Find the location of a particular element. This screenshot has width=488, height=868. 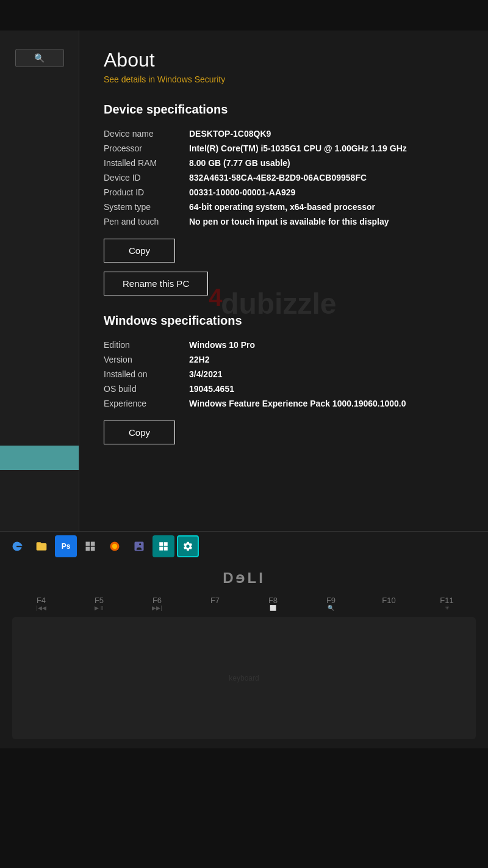

spec-label: Device name is located at coordinates (146, 134).